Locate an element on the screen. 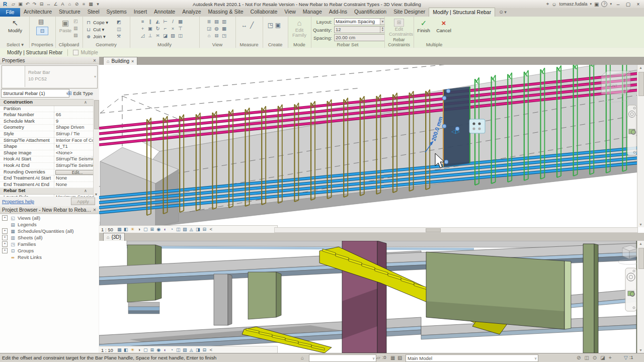 This screenshot has width=644, height=362. temporary-hide-isolate-icon: ◐ is located at coordinates (165, 229).